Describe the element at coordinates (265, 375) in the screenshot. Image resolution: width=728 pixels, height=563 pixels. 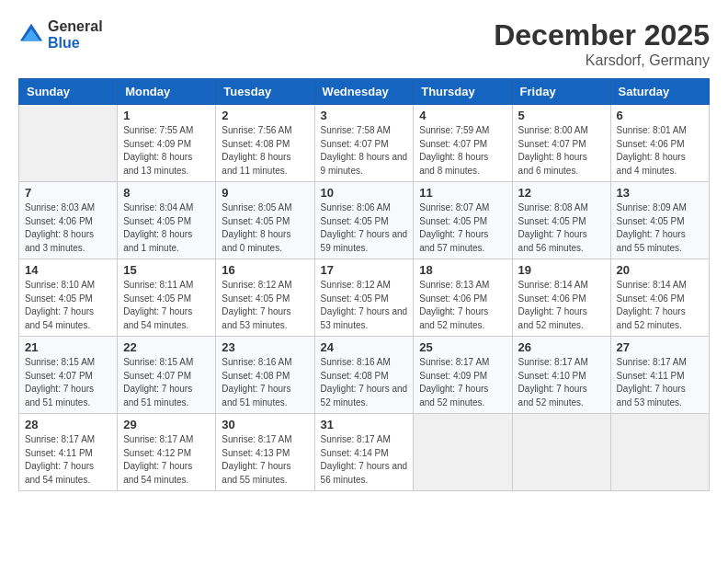
I see `calendar-cell: 23Sunrise: 8:16 AMSunset: 4:08 PMDayligh…` at that location.